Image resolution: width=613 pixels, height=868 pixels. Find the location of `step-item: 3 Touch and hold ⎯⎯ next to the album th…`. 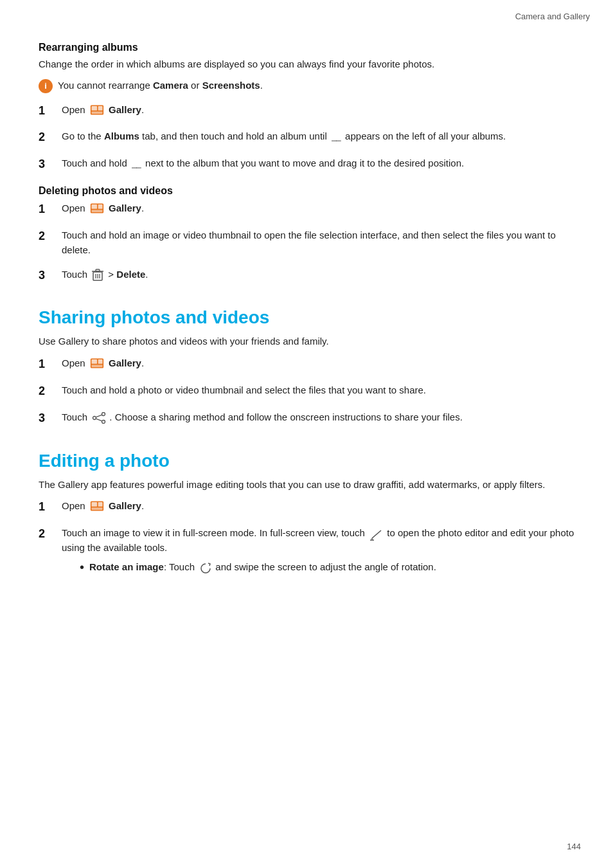

step-item: 3 Touch and hold ⎯⎯ next to the album th… is located at coordinates (306, 165).